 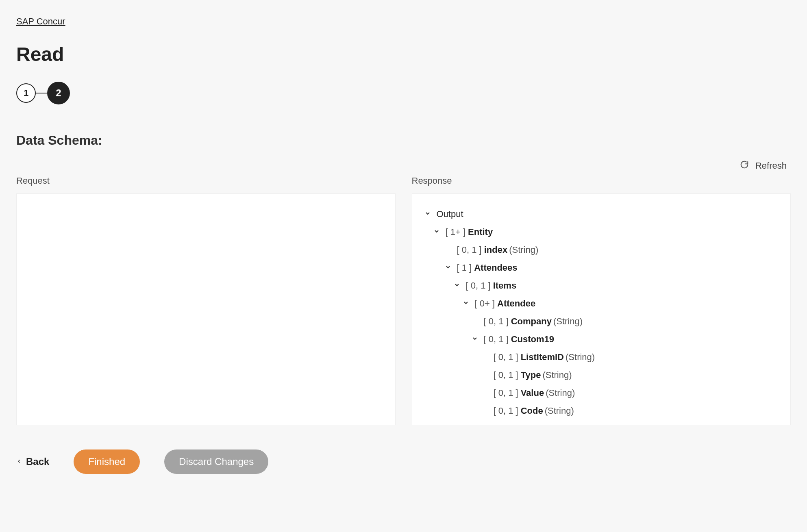 What do you see at coordinates (107, 462) in the screenshot?
I see `finished-button: Finished` at bounding box center [107, 462].